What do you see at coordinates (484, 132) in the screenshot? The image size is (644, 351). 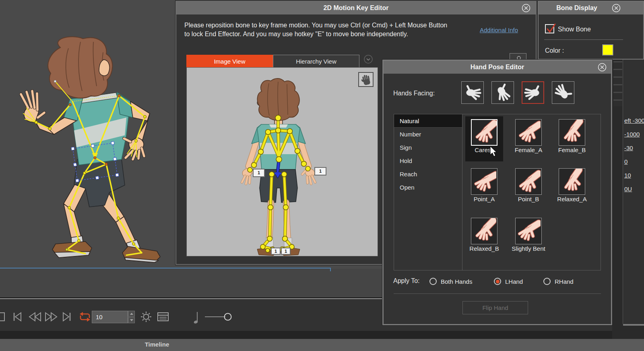 I see `pose-caress` at bounding box center [484, 132].